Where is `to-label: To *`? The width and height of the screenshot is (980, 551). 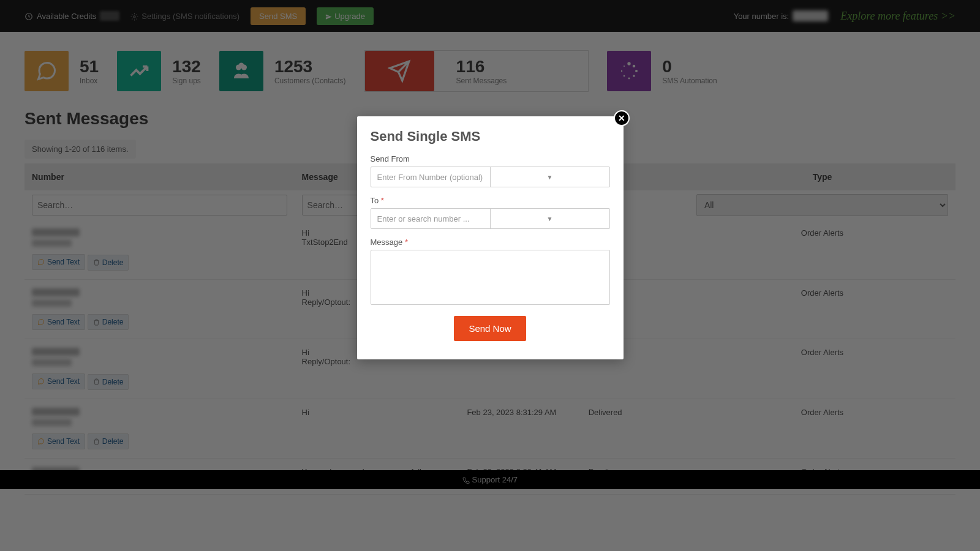 to-label: To * is located at coordinates (490, 201).